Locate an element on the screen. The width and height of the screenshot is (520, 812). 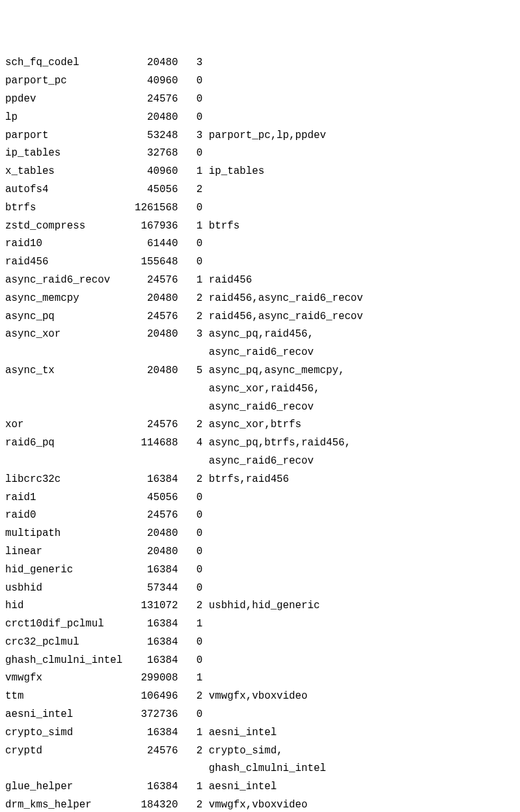
module-row: async_tx 20480 5 async_pq,async_memcpy, is located at coordinates (260, 371).